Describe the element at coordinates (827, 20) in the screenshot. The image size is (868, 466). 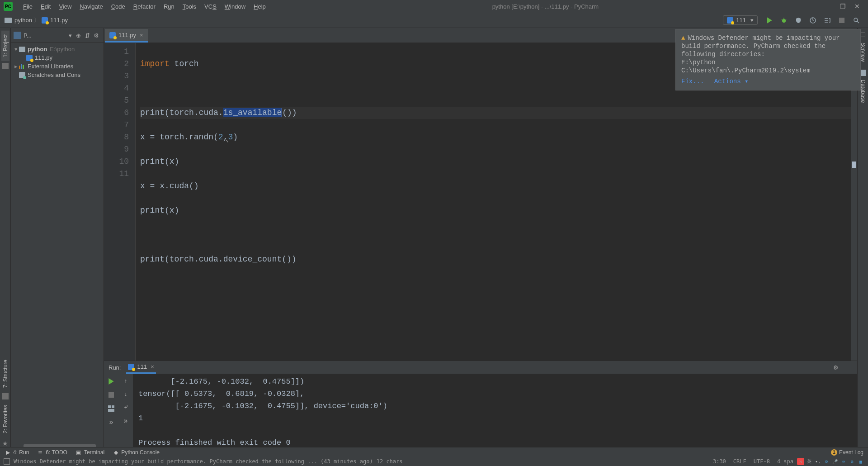
I see `concurrency-button` at that location.